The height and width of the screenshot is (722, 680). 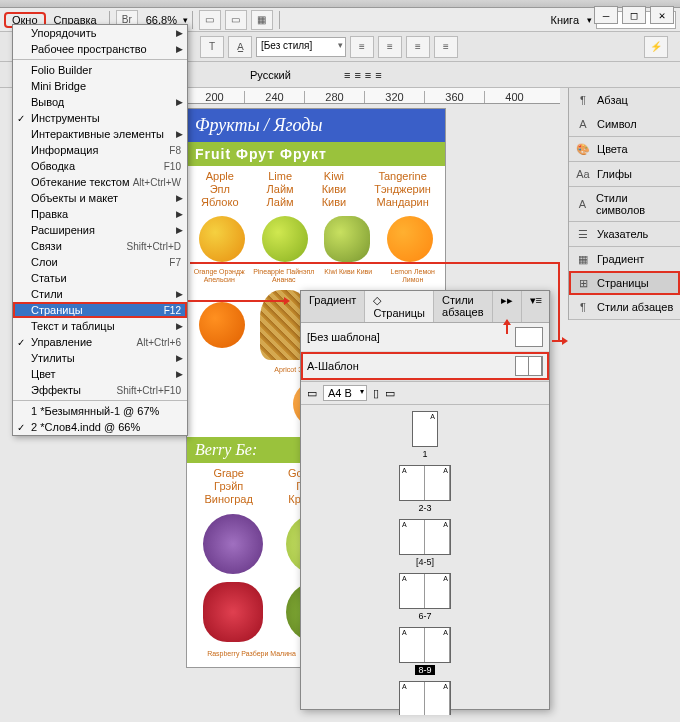 I want to click on page-thumbnail: AA2-3, so click(x=425, y=489).